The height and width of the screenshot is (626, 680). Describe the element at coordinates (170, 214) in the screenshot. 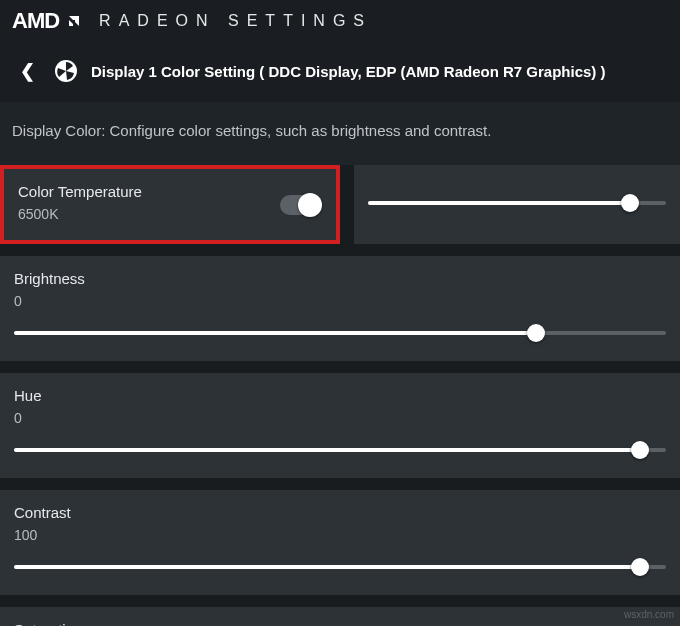

I see `color-temperature-value: 6500K` at that location.